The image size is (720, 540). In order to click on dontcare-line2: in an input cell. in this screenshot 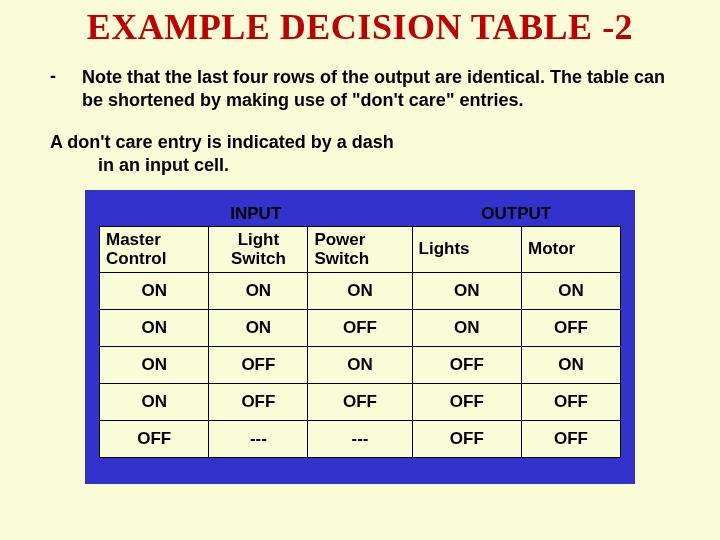, I will do `click(360, 166)`.